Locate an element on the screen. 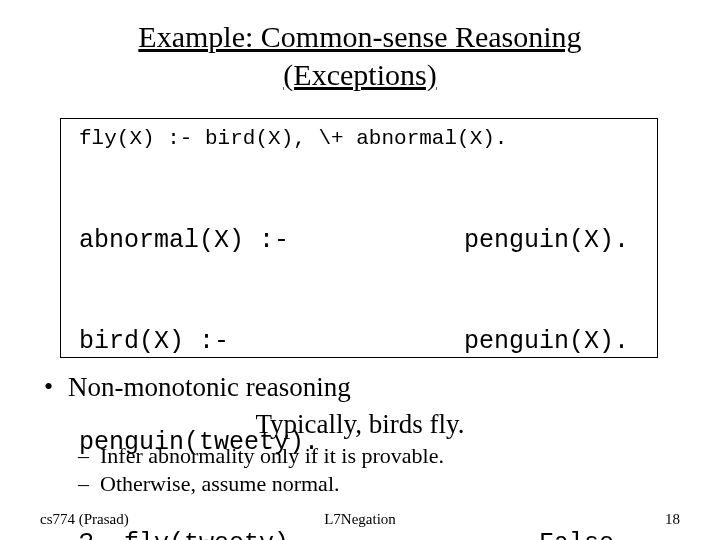 The width and height of the screenshot is (720, 540). footer-page-number: 18 is located at coordinates (672, 520).